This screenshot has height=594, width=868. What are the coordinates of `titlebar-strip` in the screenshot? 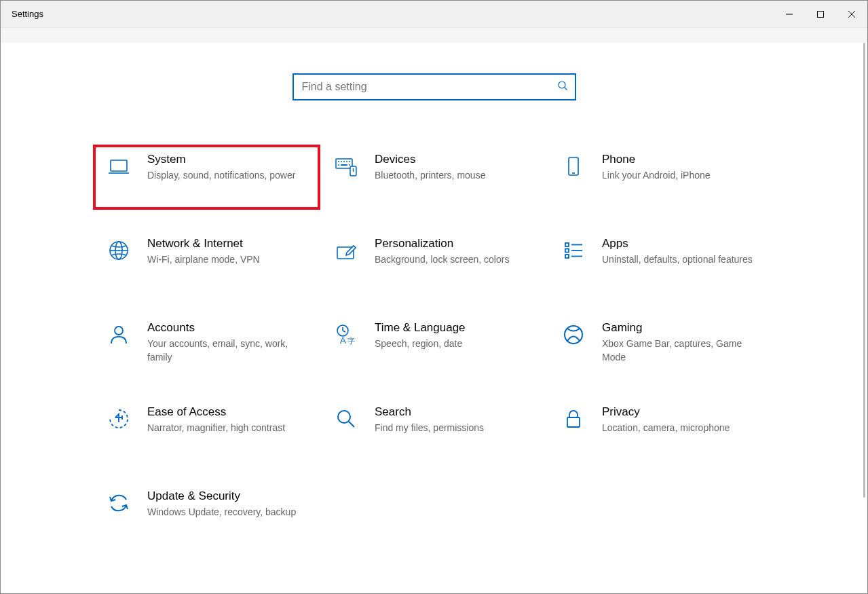 It's located at (434, 35).